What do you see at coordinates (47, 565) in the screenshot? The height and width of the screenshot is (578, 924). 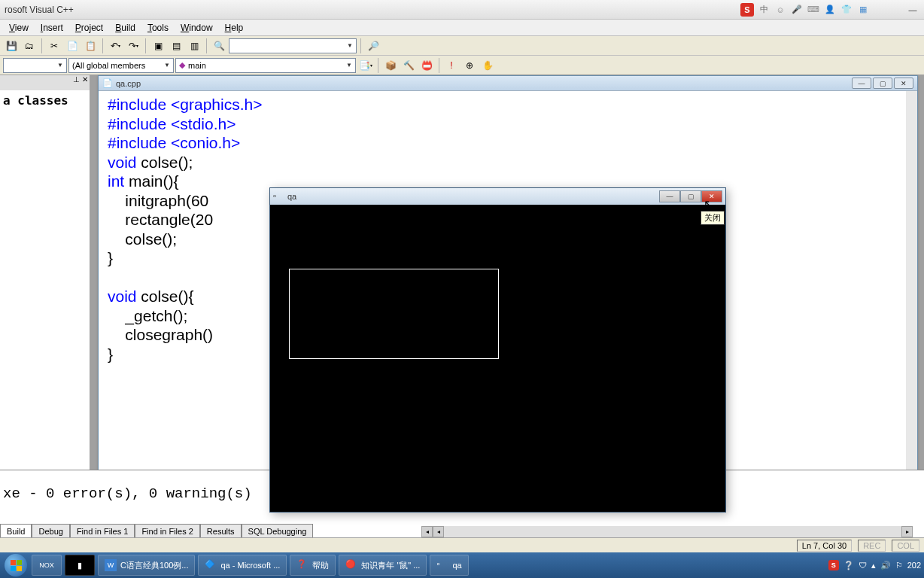 I see `task-nox: NOX` at bounding box center [47, 565].